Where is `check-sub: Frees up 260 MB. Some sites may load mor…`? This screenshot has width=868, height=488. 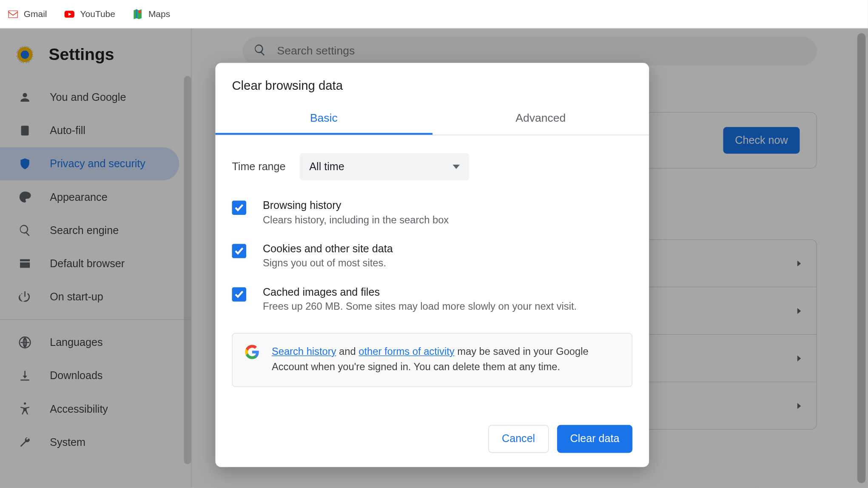 check-sub: Frees up 260 MB. Some sites may load mor… is located at coordinates (420, 307).